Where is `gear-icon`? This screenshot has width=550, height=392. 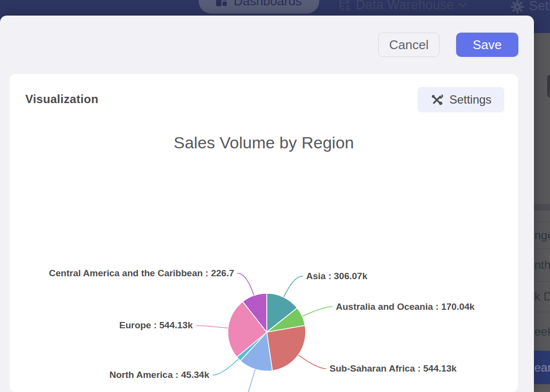 gear-icon is located at coordinates (517, 7).